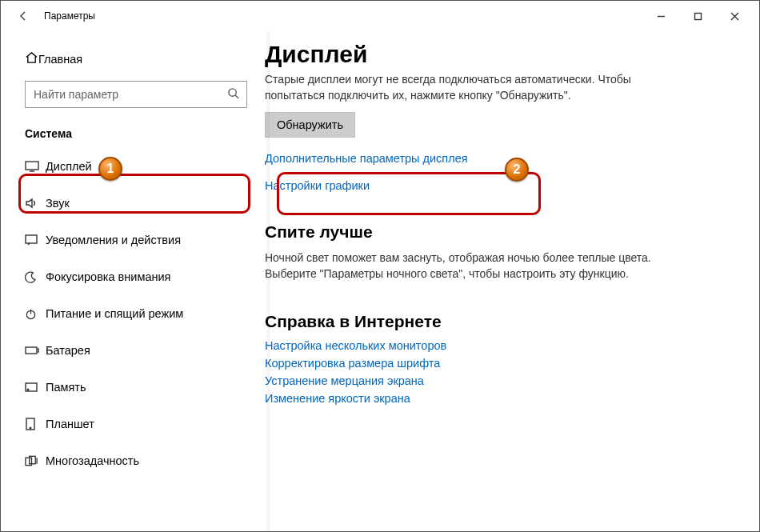  What do you see at coordinates (133, 277) in the screenshot?
I see `sidebar-item-focus: Фокусировка внимания` at bounding box center [133, 277].